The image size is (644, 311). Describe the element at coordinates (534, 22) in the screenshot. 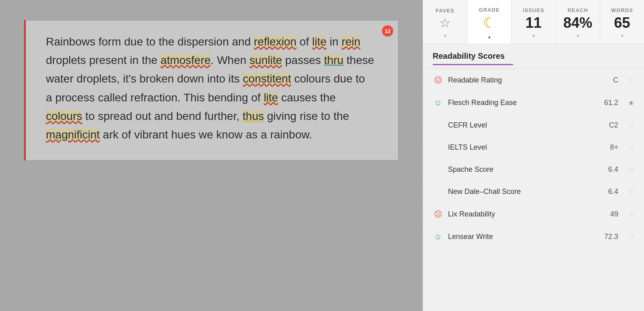

I see `tab-issues: ISSUES 11 ▾` at that location.